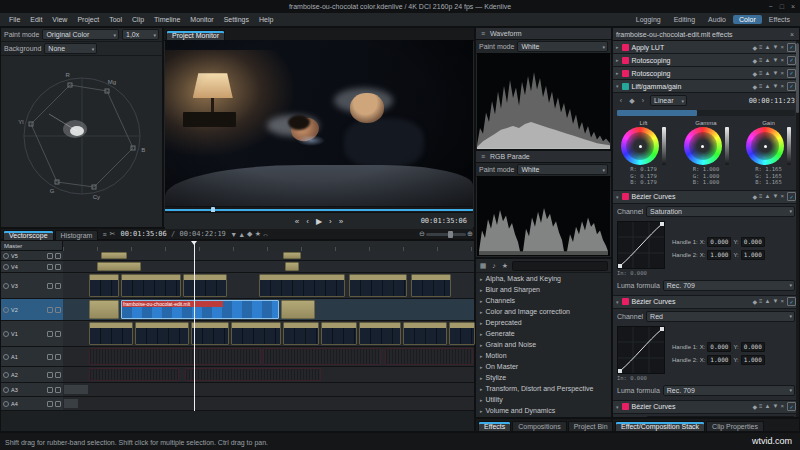 The width and height of the screenshot is (800, 450). What do you see at coordinates (266, 234) in the screenshot?
I see `mix-icon: ⇔` at bounding box center [266, 234].